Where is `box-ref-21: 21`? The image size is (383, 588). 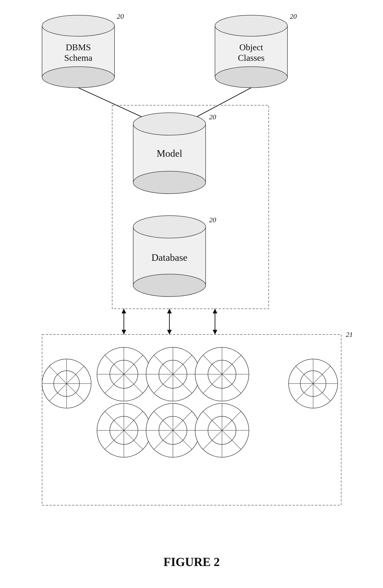 box-ref-21: 21 is located at coordinates (349, 335).